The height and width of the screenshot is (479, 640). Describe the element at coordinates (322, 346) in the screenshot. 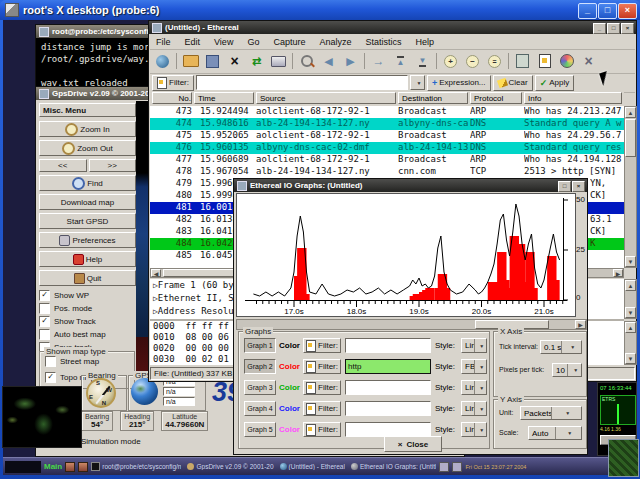

I see `graph-1-filter-button: Filter:` at that location.